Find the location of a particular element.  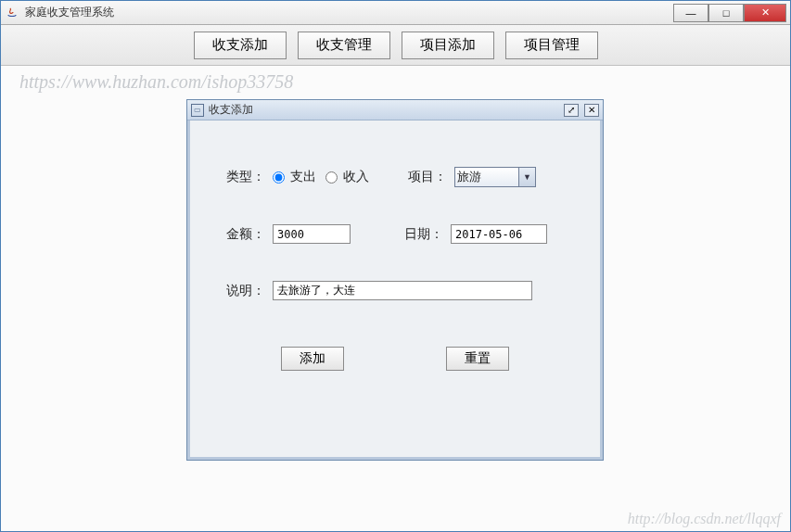

main-toolbar: 收支添加 收支管理 项目添加 项目管理 is located at coordinates (395, 45).